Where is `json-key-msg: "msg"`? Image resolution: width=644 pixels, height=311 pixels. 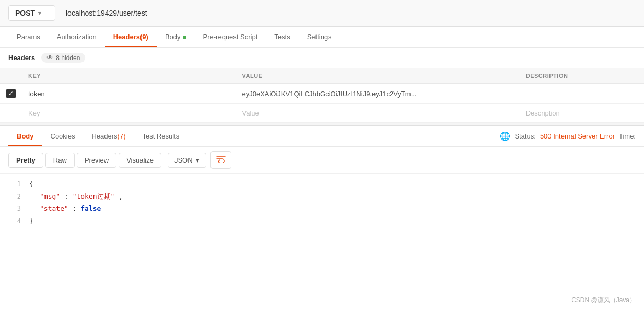
json-key-msg: "msg" is located at coordinates (50, 197).